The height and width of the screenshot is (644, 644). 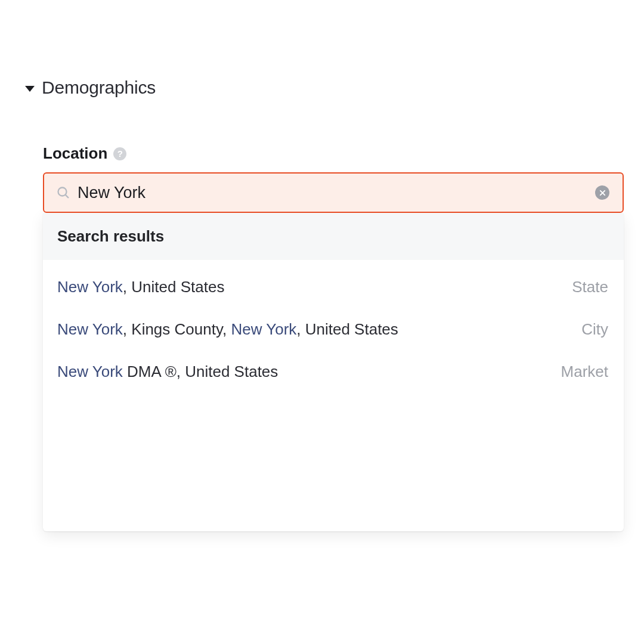 What do you see at coordinates (168, 372) in the screenshot?
I see `search-result-text: New York DMA ®, United States` at bounding box center [168, 372].